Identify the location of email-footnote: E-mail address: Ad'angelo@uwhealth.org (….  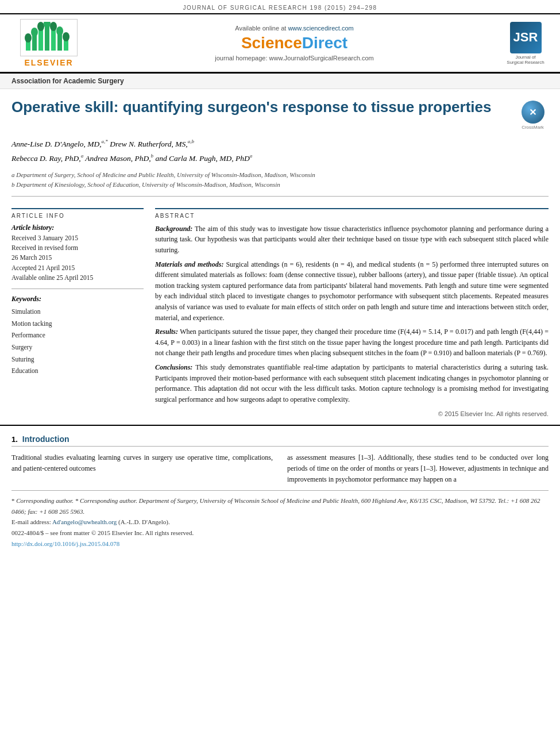
(280, 522).